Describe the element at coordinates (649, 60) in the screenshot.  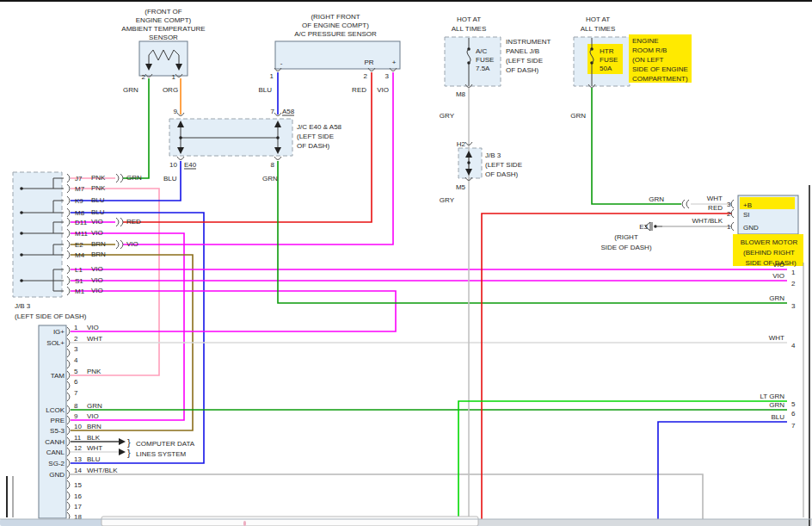
I see `label-17: (ON LEFT` at that location.